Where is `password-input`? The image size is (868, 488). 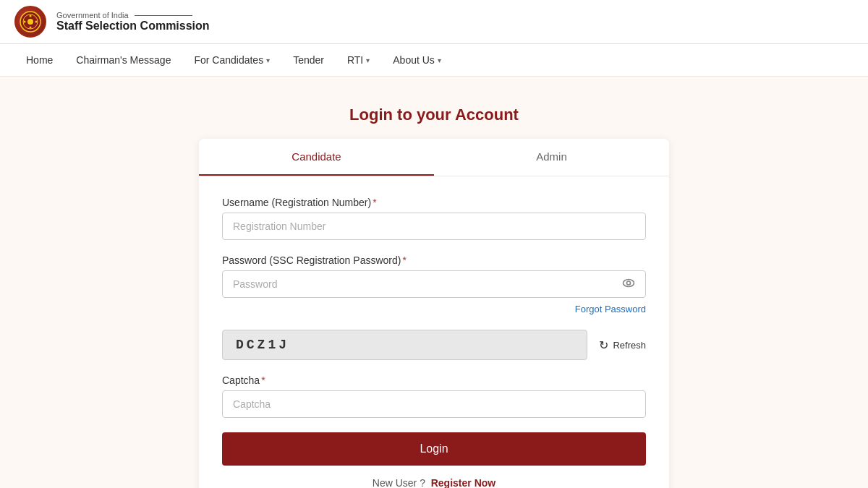
password-input is located at coordinates (434, 284).